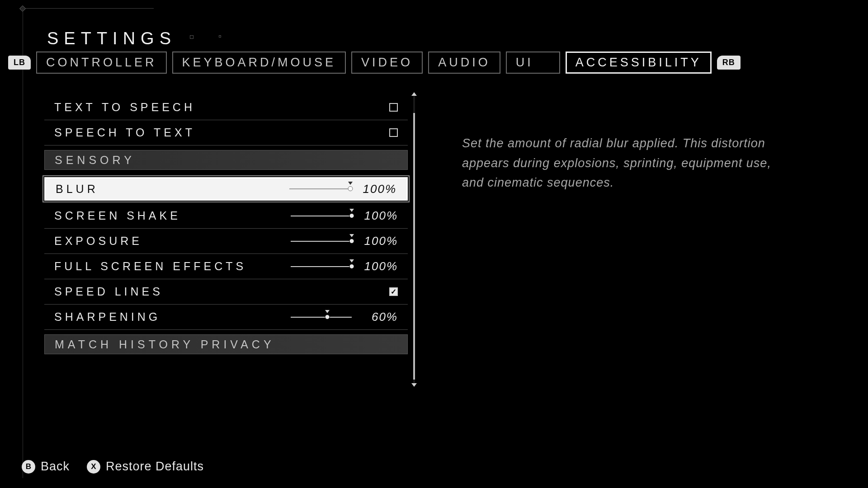 This screenshot has width=868, height=488. What do you see at coordinates (101, 62) in the screenshot?
I see `tab-controller: CONTROLLER` at bounding box center [101, 62].